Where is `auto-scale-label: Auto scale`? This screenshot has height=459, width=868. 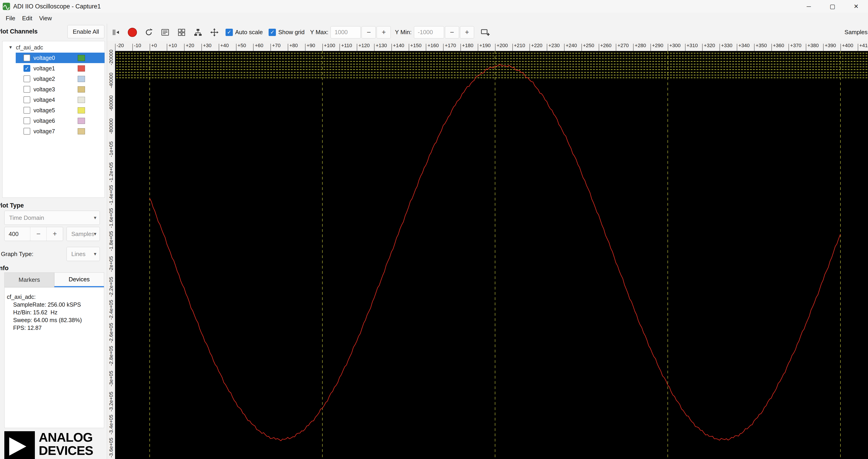
auto-scale-label: Auto scale is located at coordinates (249, 32).